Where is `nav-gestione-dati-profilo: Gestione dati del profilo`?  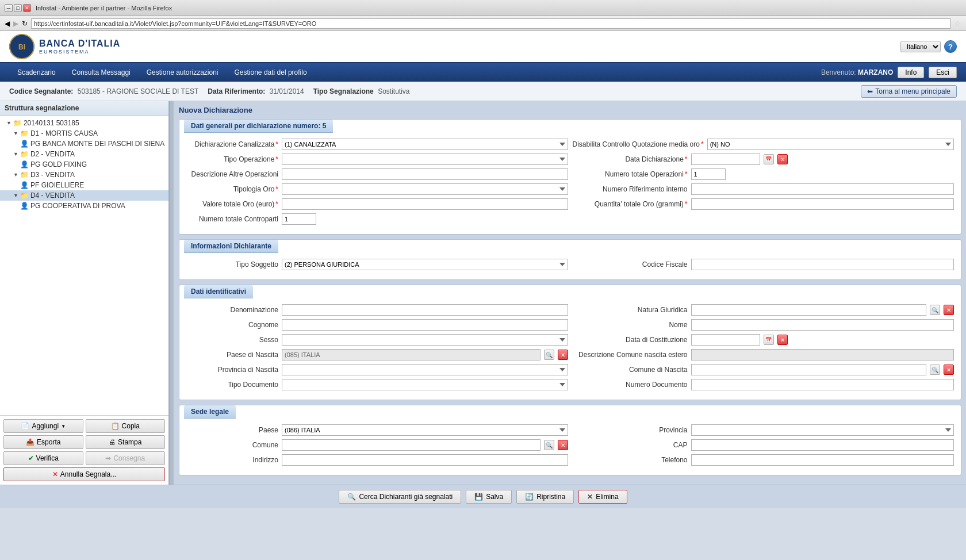
nav-gestione-dati-profilo: Gestione dati del profilo is located at coordinates (271, 72).